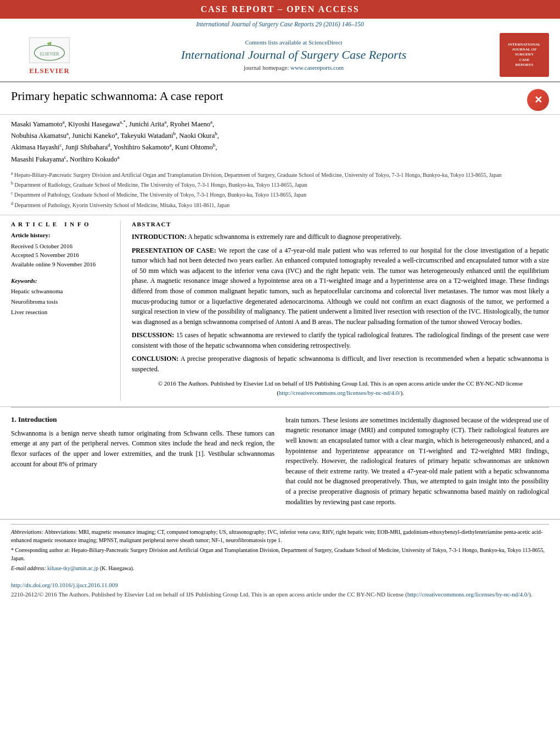 The image size is (560, 742). What do you see at coordinates (143, 449) in the screenshot?
I see `section1-text-left: Schwannoma is a benign nerve sheath tumo…` at bounding box center [143, 449].